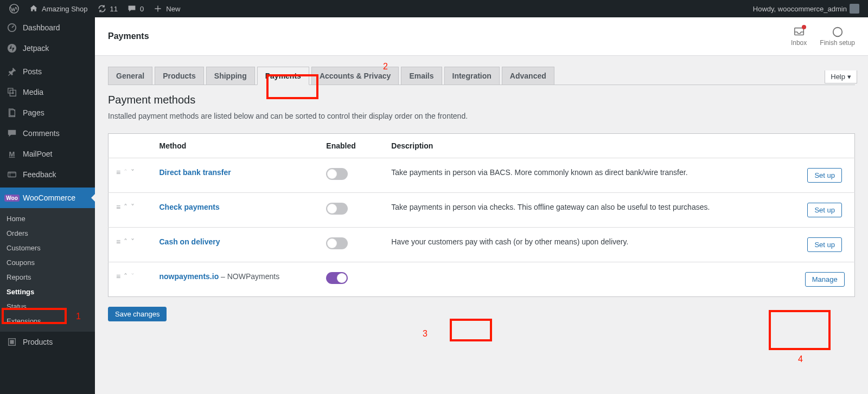 The width and height of the screenshot is (868, 394). I want to click on sidebar-item-mailpoet: MMailPoet, so click(48, 154).